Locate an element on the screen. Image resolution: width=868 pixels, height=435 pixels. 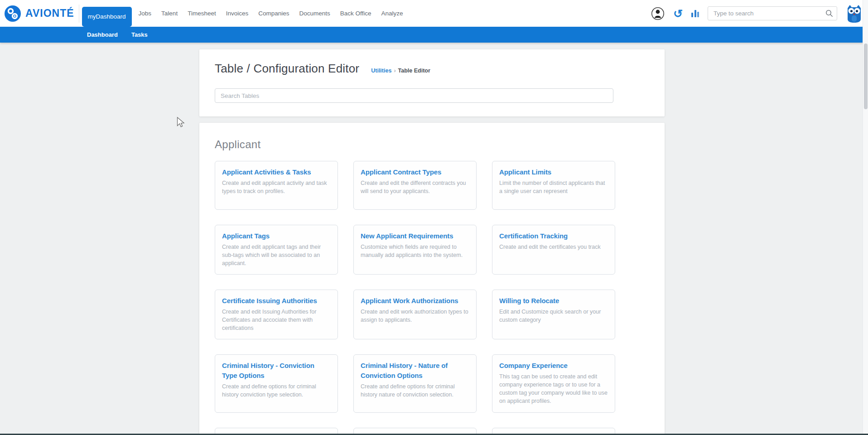
divider is located at coordinates (79, 14).